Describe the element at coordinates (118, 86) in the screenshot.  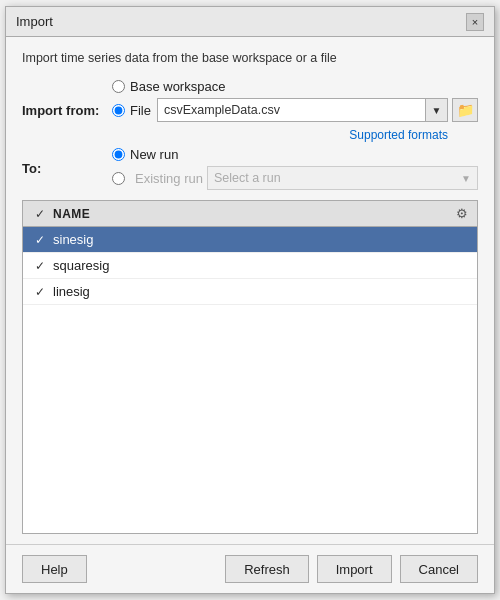
I see `base-workspace-radio` at that location.